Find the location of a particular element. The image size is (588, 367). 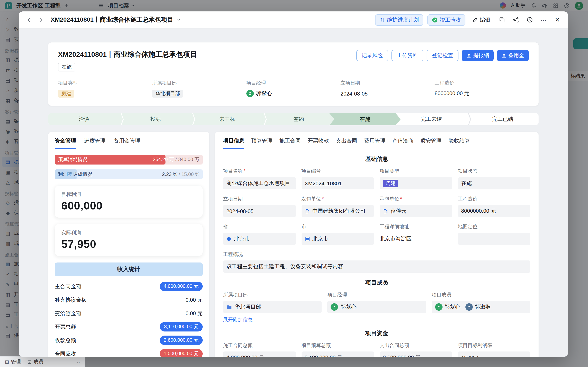

project-manager-input: 郭紫心 is located at coordinates (377, 307).